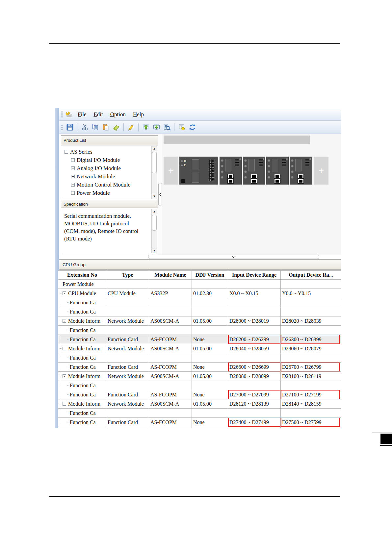  What do you see at coordinates (254, 275) in the screenshot?
I see `column-header: Input Device Range` at bounding box center [254, 275].